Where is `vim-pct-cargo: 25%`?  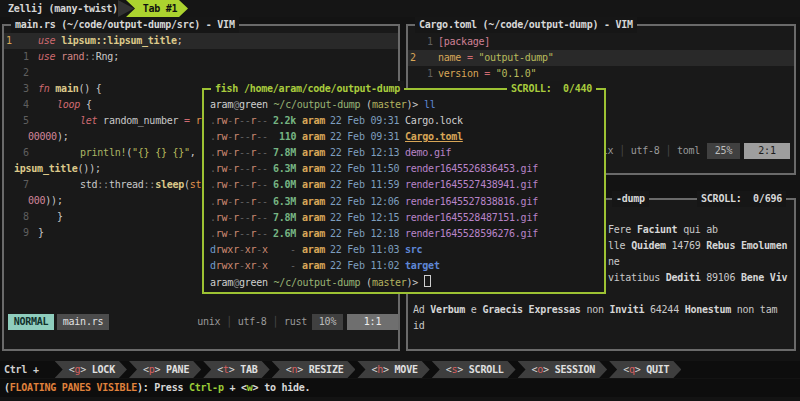
vim-pct-cargo: 25% is located at coordinates (724, 151).